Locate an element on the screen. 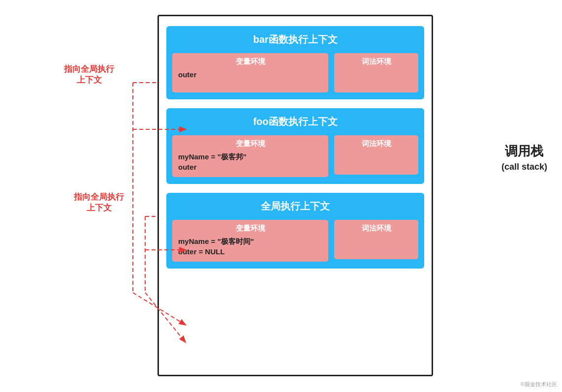 This screenshot has width=562, height=392. bar-var-env-label: 变量环境 is located at coordinates (250, 62).